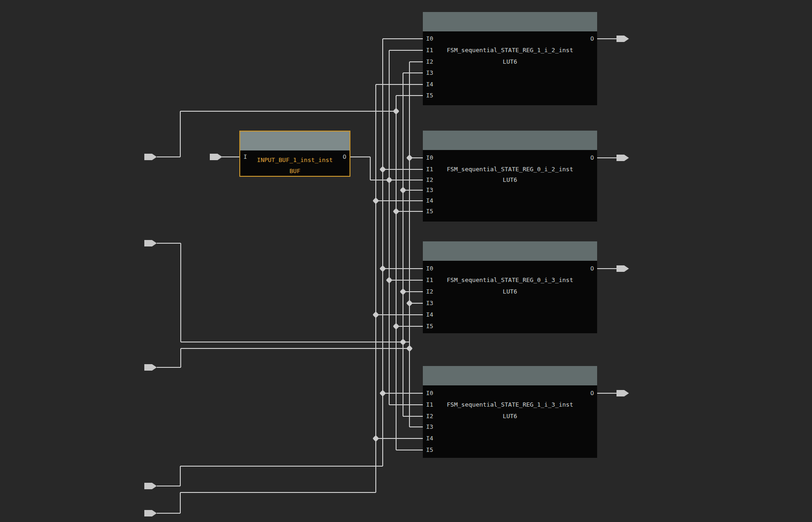  Describe the element at coordinates (510, 50) in the screenshot. I see `instance-name: FSM_sequential_STATE_REG_1_i_2_inst` at that location.